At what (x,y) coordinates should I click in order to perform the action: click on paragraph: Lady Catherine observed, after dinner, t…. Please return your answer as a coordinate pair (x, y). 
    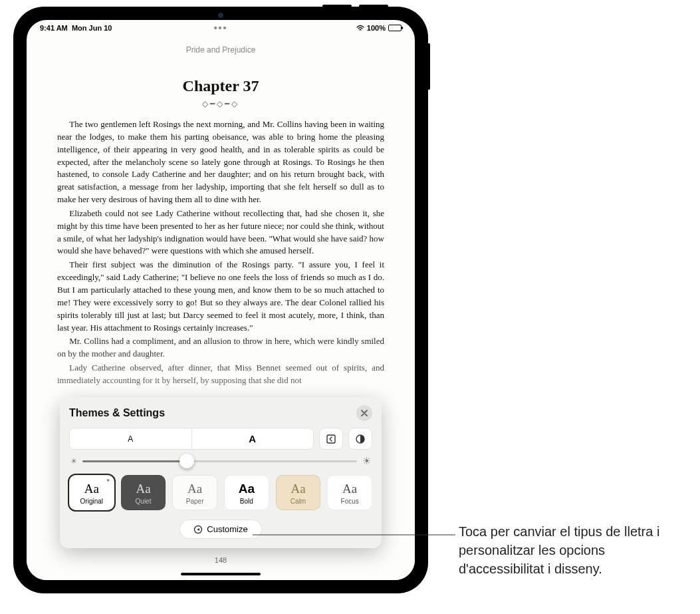
    Looking at the image, I should click on (221, 375).